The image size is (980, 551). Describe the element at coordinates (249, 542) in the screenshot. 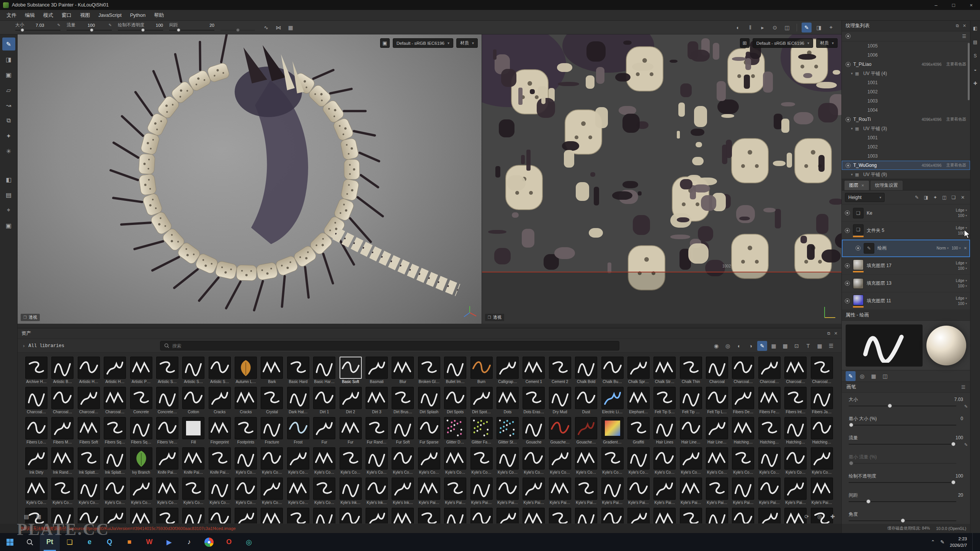

I see `taskbar-app-music: ◎` at that location.